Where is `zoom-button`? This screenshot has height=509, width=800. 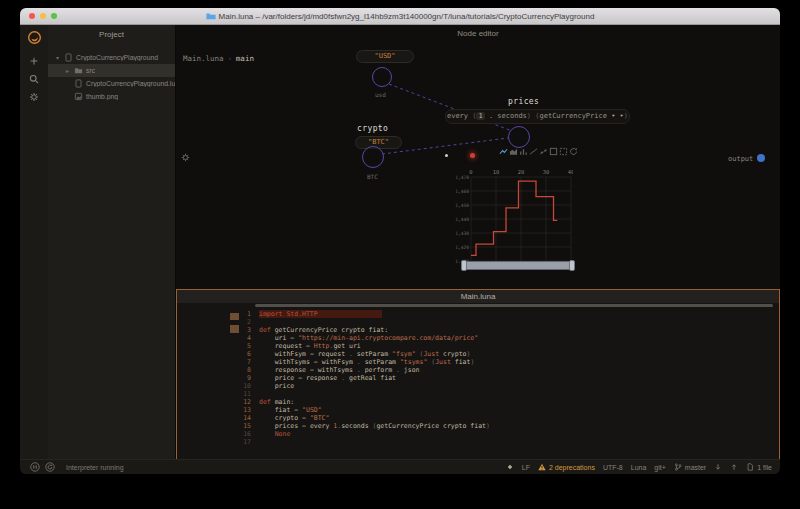
zoom-button is located at coordinates (54, 16).